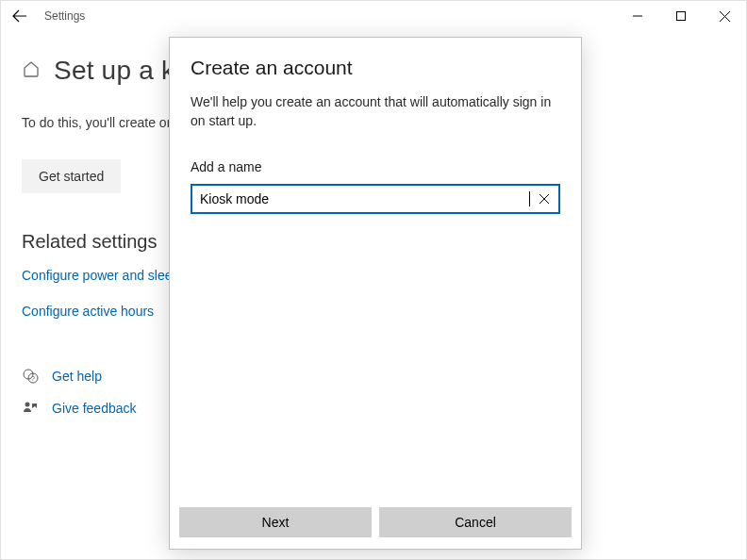 This screenshot has height=560, width=747. What do you see at coordinates (724, 17) in the screenshot?
I see `close-icon` at bounding box center [724, 17].